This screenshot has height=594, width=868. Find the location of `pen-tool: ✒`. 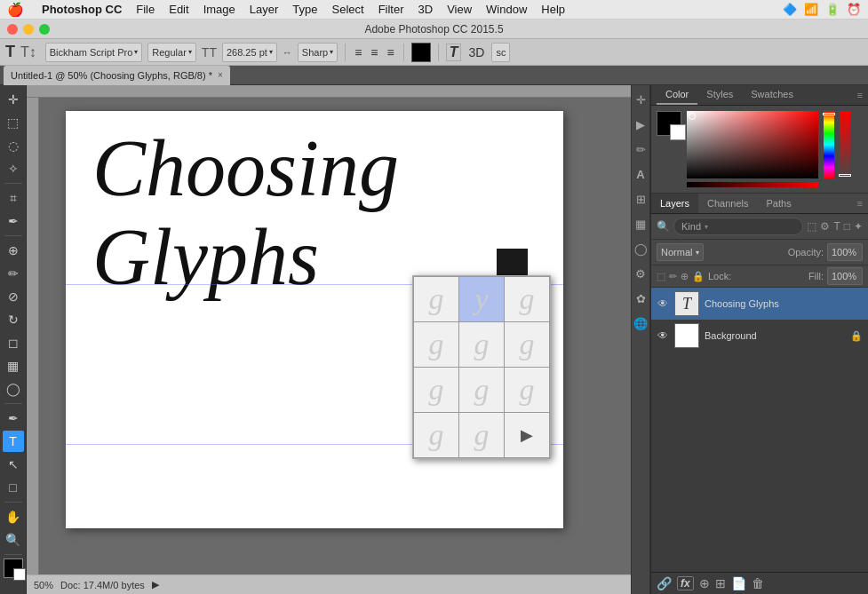

pen-tool: ✒ is located at coordinates (13, 418).